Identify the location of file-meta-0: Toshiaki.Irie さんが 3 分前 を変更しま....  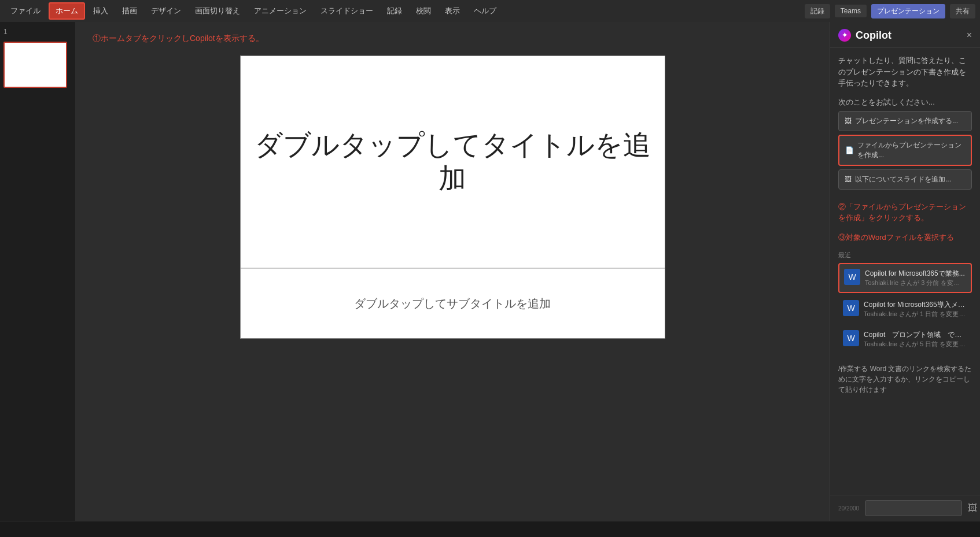
(915, 283).